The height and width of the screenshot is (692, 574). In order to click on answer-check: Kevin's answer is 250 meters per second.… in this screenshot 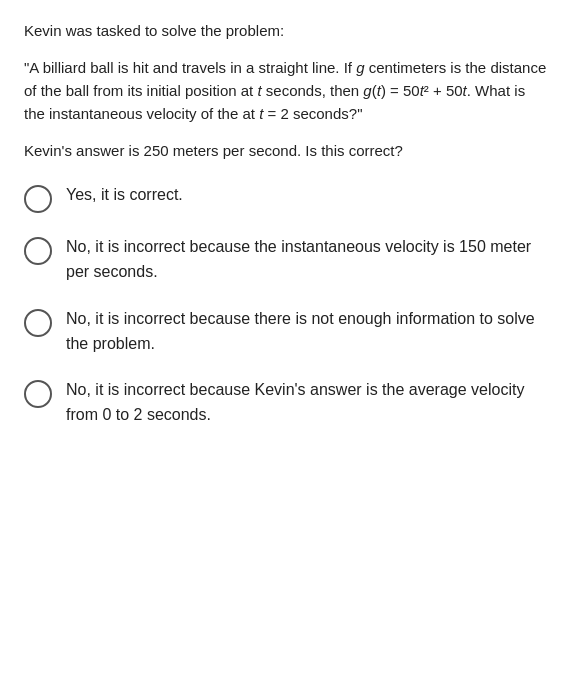, I will do `click(287, 151)`.